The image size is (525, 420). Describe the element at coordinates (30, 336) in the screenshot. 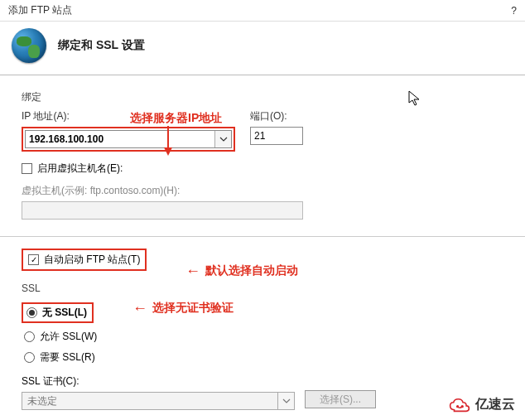

I see `allow-ssl-radio` at that location.